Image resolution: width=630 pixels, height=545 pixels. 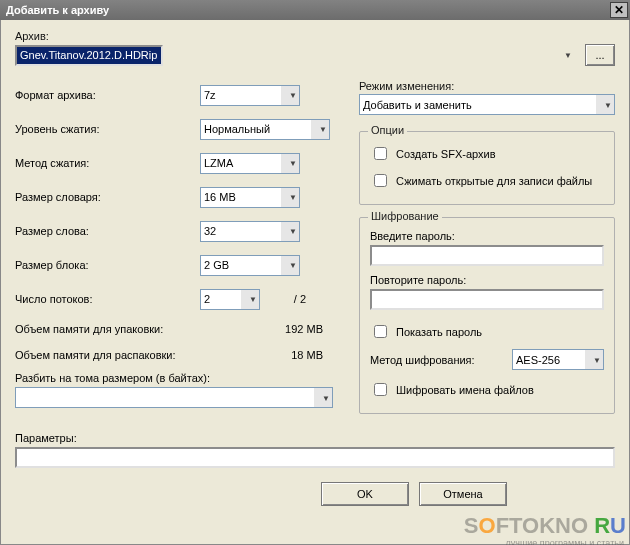 What do you see at coordinates (463, 494) in the screenshot?
I see `cancel-button: Отмена` at bounding box center [463, 494].